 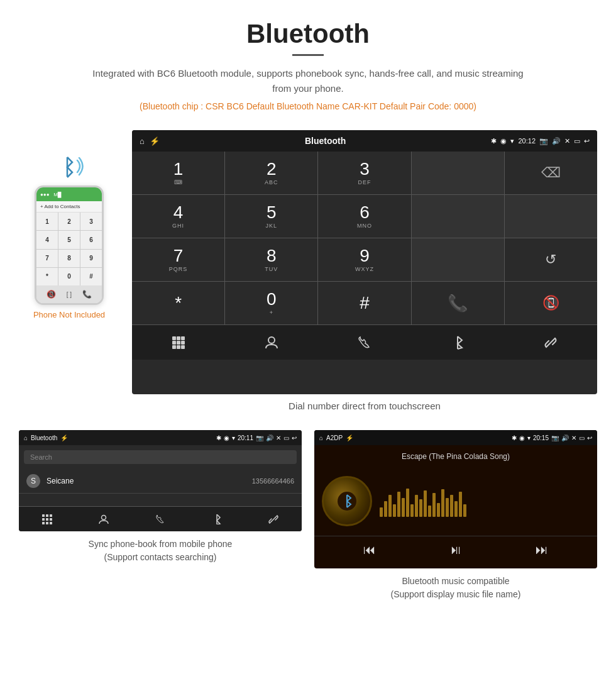 I want to click on key-2-main: 2, so click(x=272, y=169).